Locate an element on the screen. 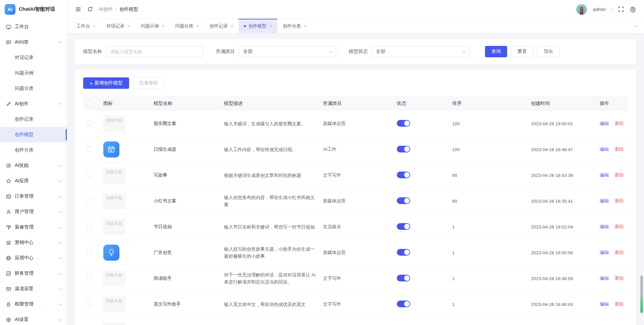  reset-button: 重置 is located at coordinates (522, 52).